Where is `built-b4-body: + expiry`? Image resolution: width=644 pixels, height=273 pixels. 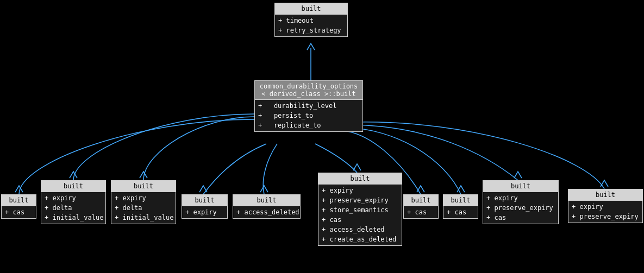 built-b4-body: + expiry is located at coordinates (204, 212).